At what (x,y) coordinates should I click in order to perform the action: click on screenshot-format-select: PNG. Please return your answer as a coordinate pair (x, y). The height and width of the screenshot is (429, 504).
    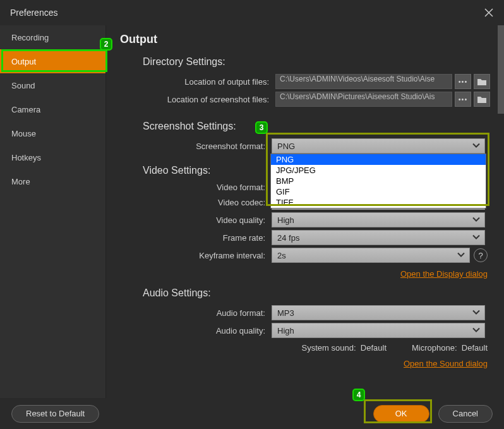
    Looking at the image, I should click on (378, 146).